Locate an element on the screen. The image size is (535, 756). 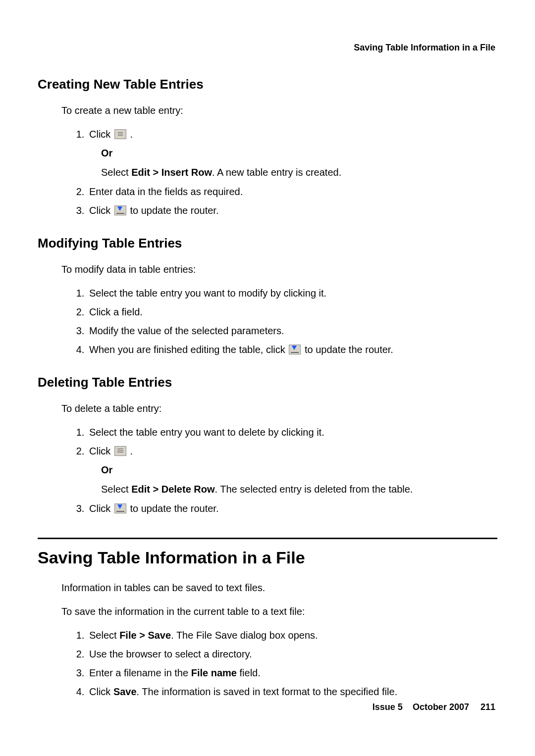
step-alt-text: Select Edit > Delete Row. The selected e… is located at coordinates (299, 489).